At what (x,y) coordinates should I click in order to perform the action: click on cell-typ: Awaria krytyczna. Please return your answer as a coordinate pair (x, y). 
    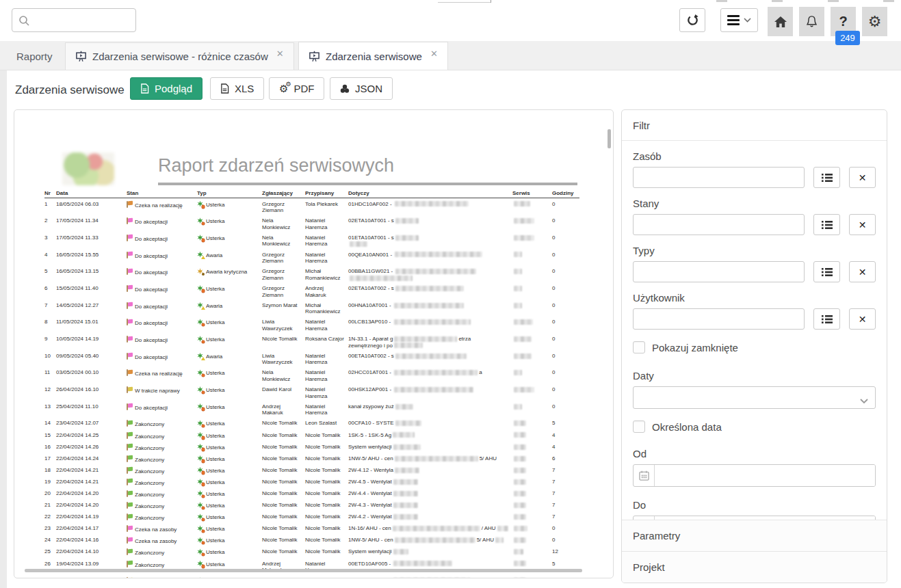
    Looking at the image, I should click on (230, 272).